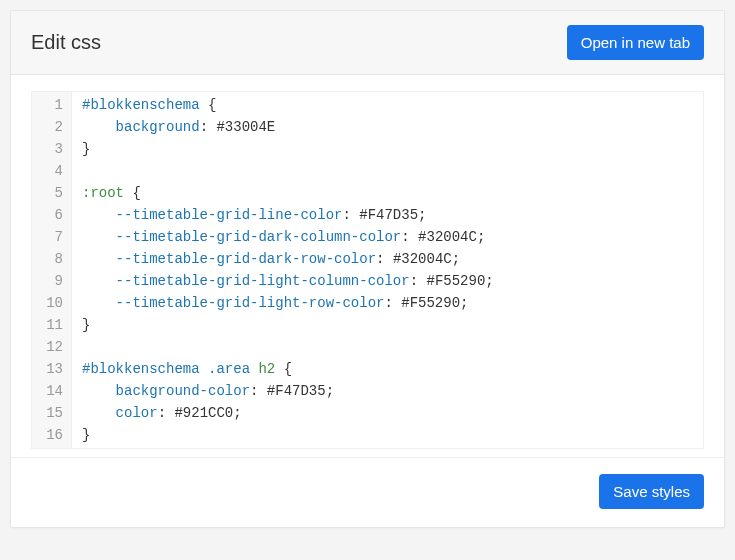  Describe the element at coordinates (288, 413) in the screenshot. I see `code-line: color: #921CC0;` at that location.